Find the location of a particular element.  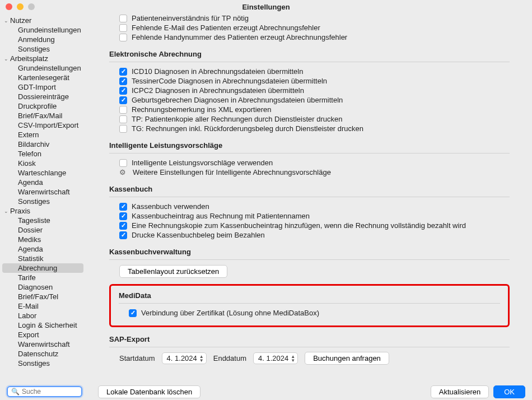

sidebar-item: Abrechnung is located at coordinates (43, 268).